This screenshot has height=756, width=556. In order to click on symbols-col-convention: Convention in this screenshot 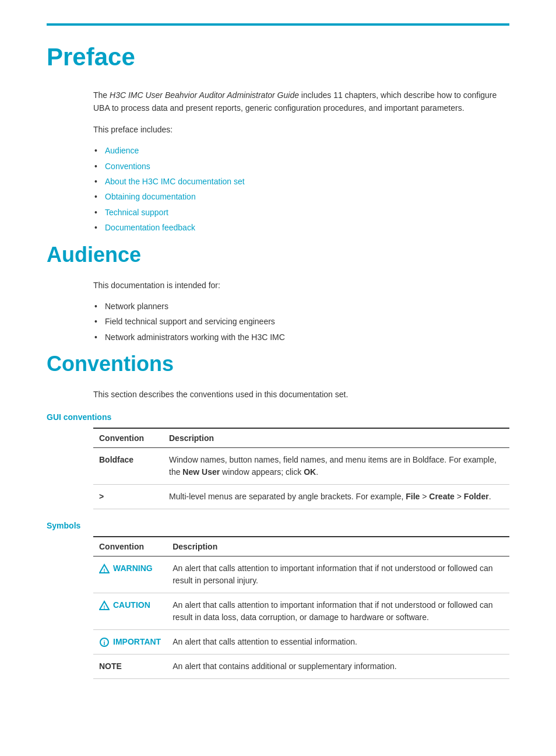, I will do `click(130, 547)`.